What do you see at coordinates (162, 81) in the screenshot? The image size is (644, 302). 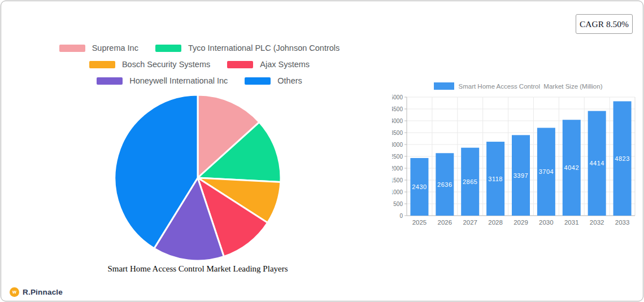 I see `pie-legend-item: Honeywell International Inc` at bounding box center [162, 81].